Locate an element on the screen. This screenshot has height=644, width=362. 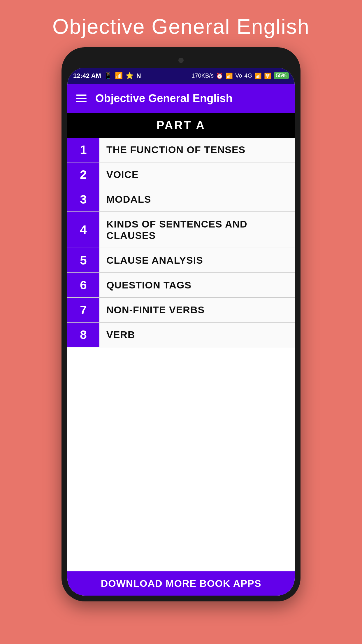
status-bar-left: 12:42 AM 📱 📶 ⭐ N is located at coordinates (107, 76).